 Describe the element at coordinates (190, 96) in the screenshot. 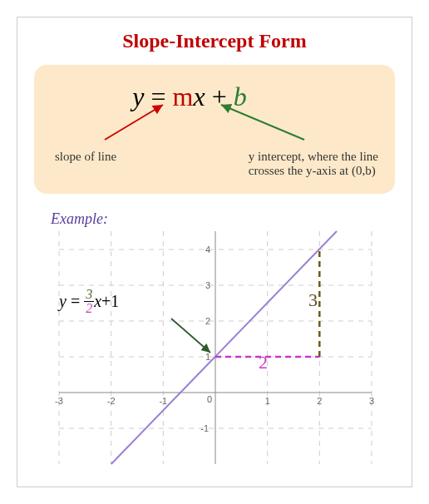

I see `main-equation: y = mx + b` at that location.